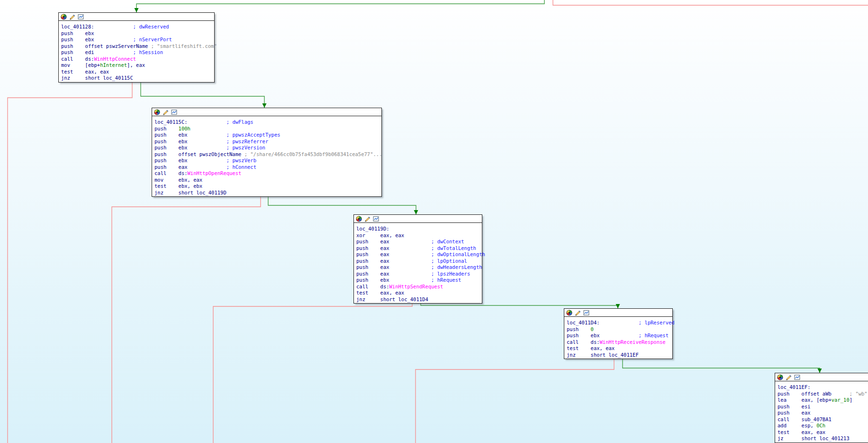  What do you see at coordinates (136, 34) in the screenshot?
I see `asm-line: push ebx` at bounding box center [136, 34].